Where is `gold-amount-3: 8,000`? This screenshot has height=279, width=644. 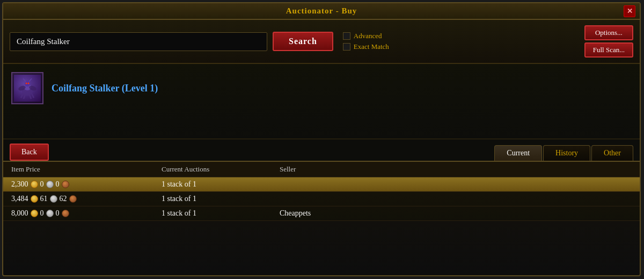
gold-amount-3: 8,000 is located at coordinates (20, 213).